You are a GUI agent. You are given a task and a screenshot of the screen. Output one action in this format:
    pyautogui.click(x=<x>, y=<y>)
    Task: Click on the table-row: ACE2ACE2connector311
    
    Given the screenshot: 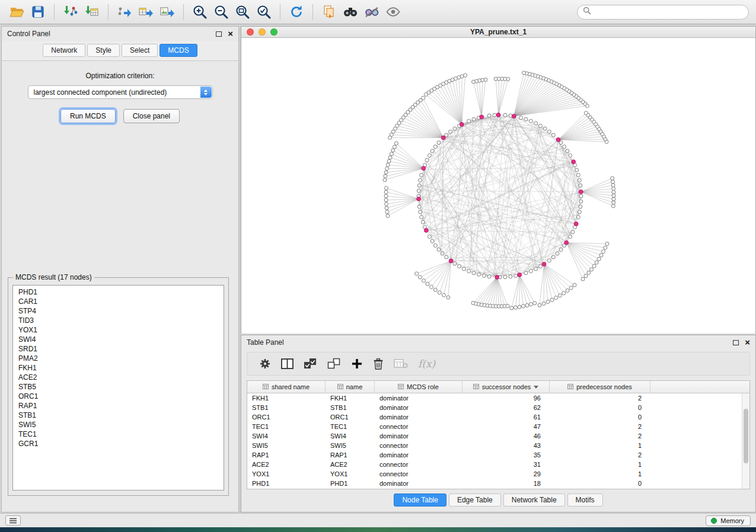 What is the action you would take?
    pyautogui.click(x=498, y=464)
    